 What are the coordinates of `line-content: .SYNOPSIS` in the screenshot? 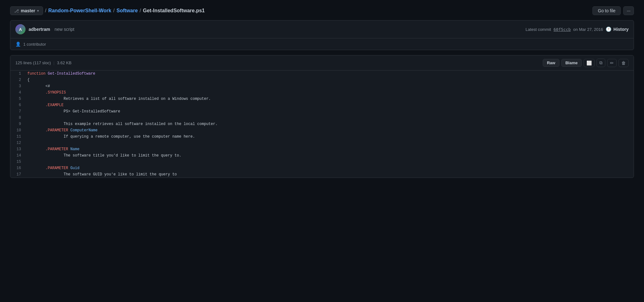 It's located at (330, 93).